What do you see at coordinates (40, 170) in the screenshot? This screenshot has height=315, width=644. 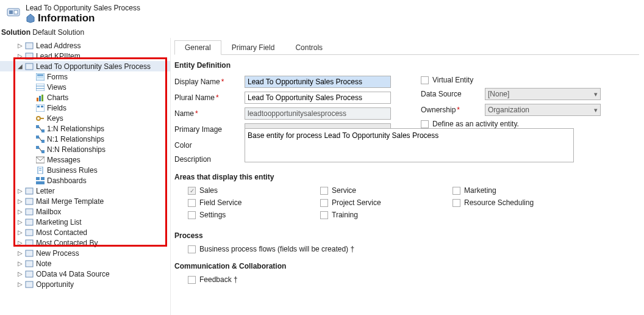 I see `rule-icon` at bounding box center [40, 170].